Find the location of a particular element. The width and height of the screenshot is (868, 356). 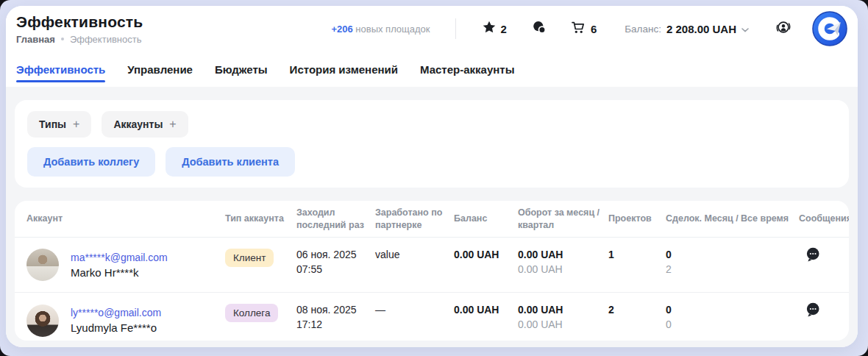

add-colleague-button: Добавить коллегу is located at coordinates (91, 162).